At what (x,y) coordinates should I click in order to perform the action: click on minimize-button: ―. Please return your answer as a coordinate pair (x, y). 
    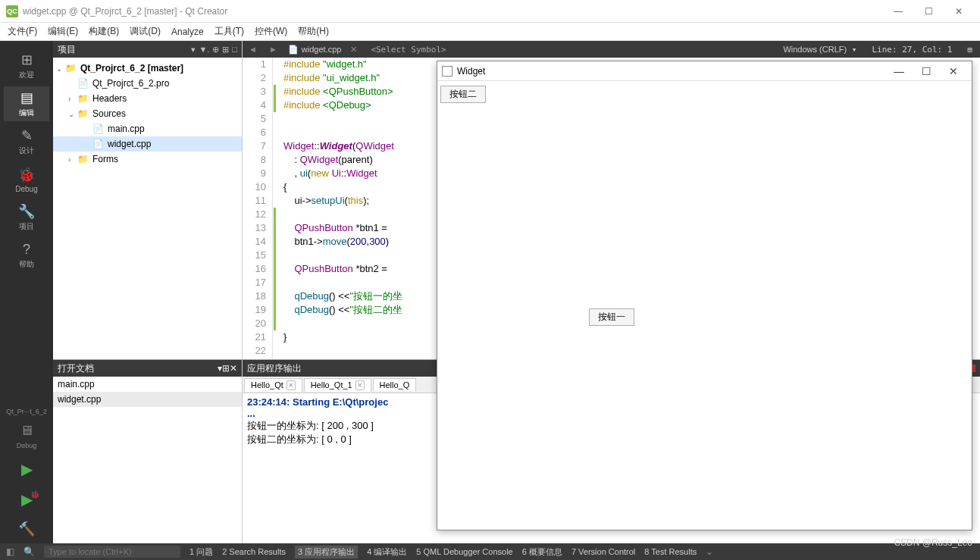
    Looking at the image, I should click on (898, 11).